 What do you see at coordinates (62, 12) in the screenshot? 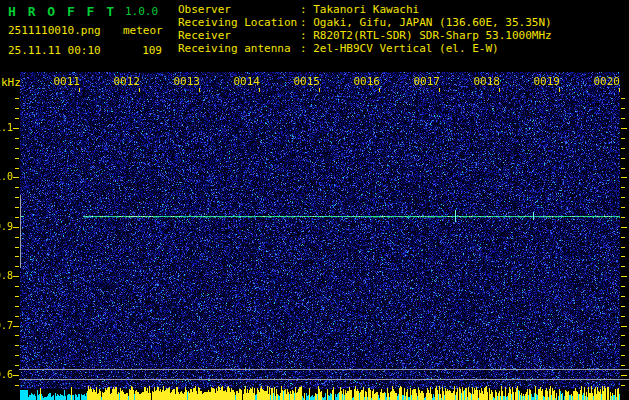
I see `app-title: H R O F F T` at bounding box center [62, 12].